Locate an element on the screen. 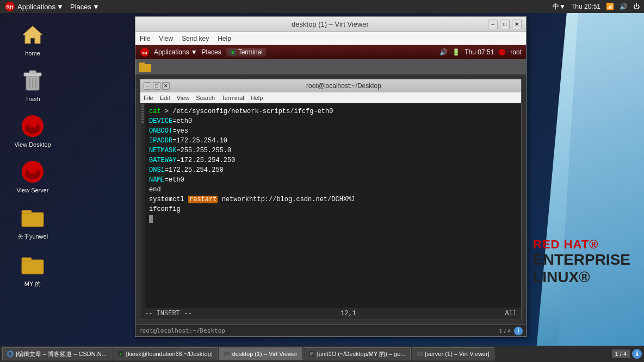 This screenshot has width=644, height=362. taskbar-item-unit1: [unit1O (~/Desktop/MY 的) – ge... is located at coordinates (357, 354).